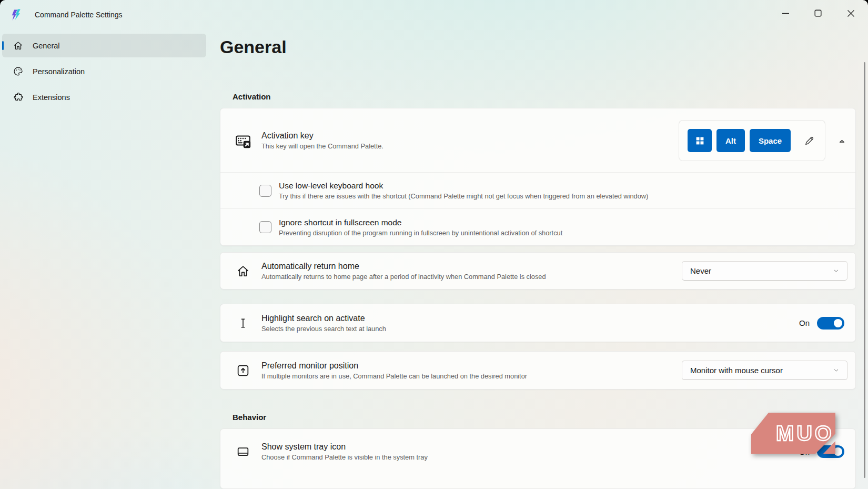 The height and width of the screenshot is (489, 868). I want to click on selected-value: Never, so click(701, 271).